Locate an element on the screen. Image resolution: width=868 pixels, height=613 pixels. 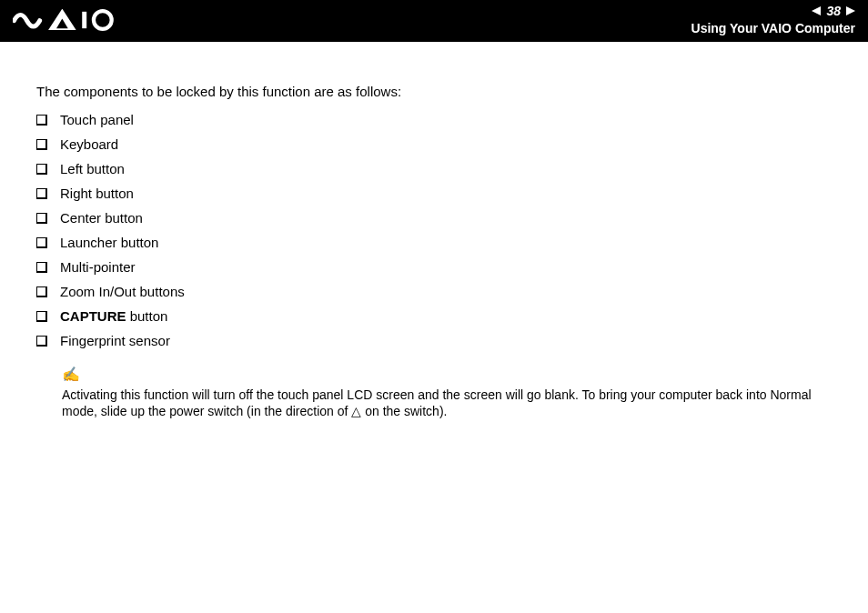
next-page-icon is located at coordinates (851, 11).